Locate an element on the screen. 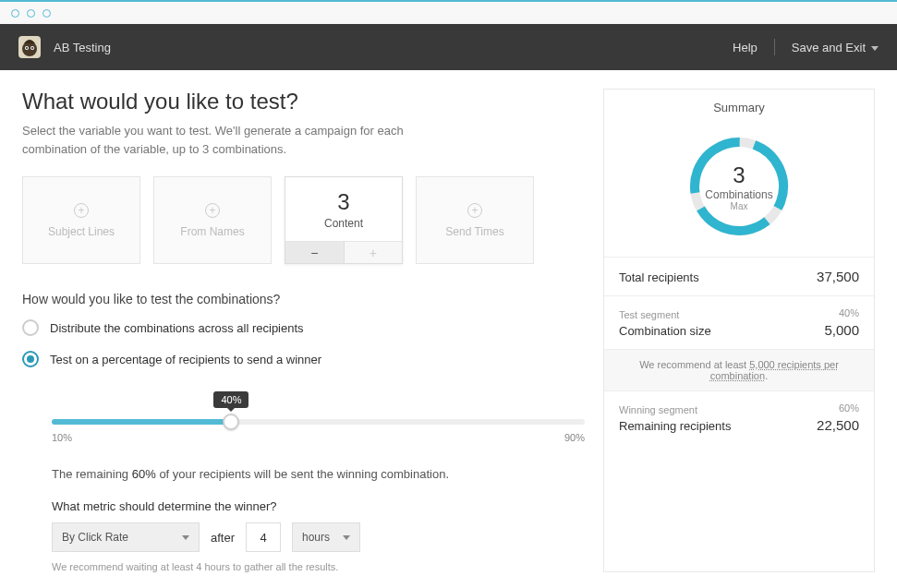 The height and width of the screenshot is (588, 897). traffic-light-min is located at coordinates (31, 13).